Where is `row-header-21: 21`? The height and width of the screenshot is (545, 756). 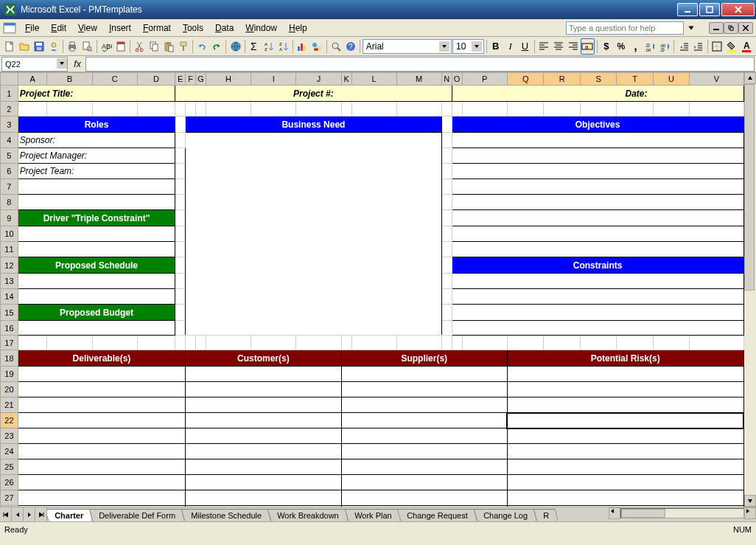
row-header-21: 21 is located at coordinates (10, 406).